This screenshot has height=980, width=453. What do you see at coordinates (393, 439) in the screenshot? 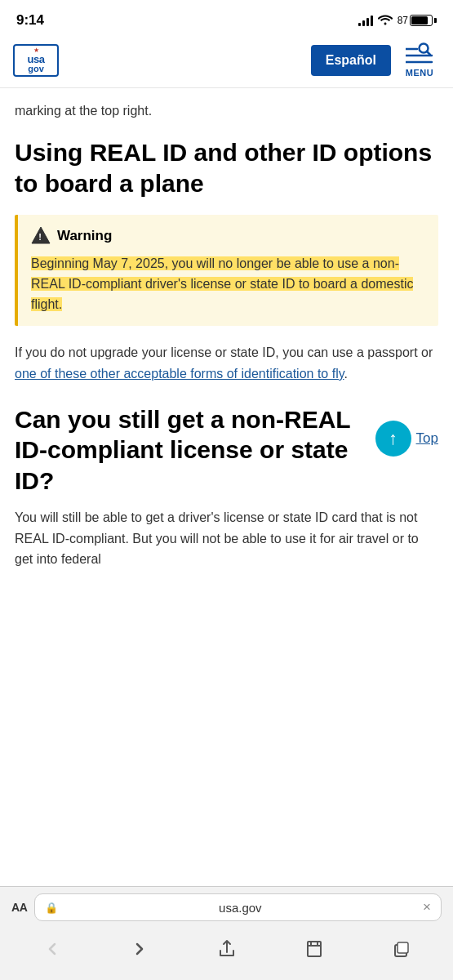
I see `up-arrow-icon: ↑` at bounding box center [393, 439].